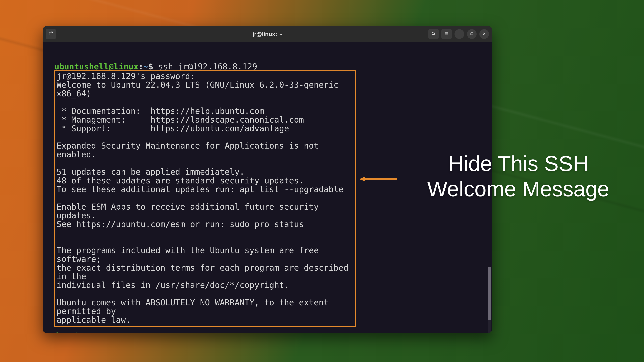 The image size is (644, 362). Describe the element at coordinates (518, 189) in the screenshot. I see `caption-line2: Welcome Message` at that location.